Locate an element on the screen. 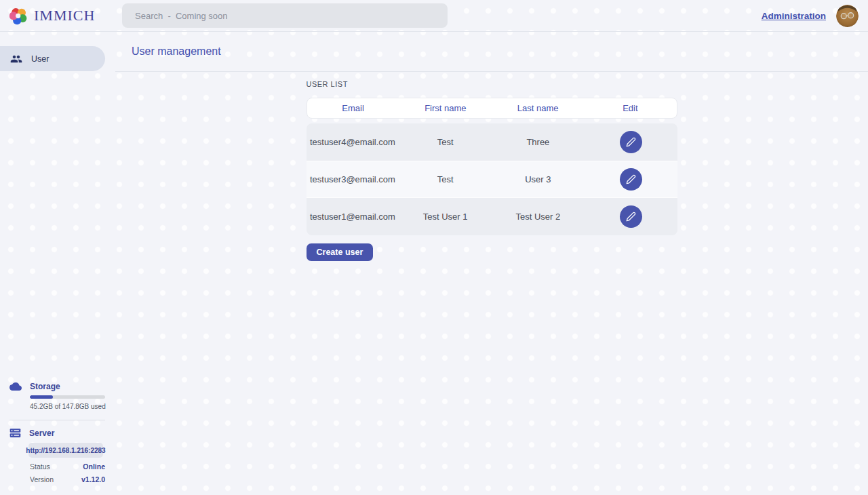 This screenshot has width=868, height=495. storage-progress-fill is located at coordinates (41, 397).